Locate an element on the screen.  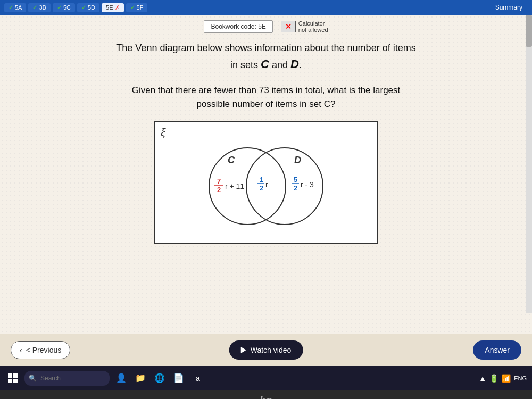
taskbar: 🔍 👤 📁 🌐 📄 a ▲ 🔋 📶 ENG is located at coordinates (266, 378).